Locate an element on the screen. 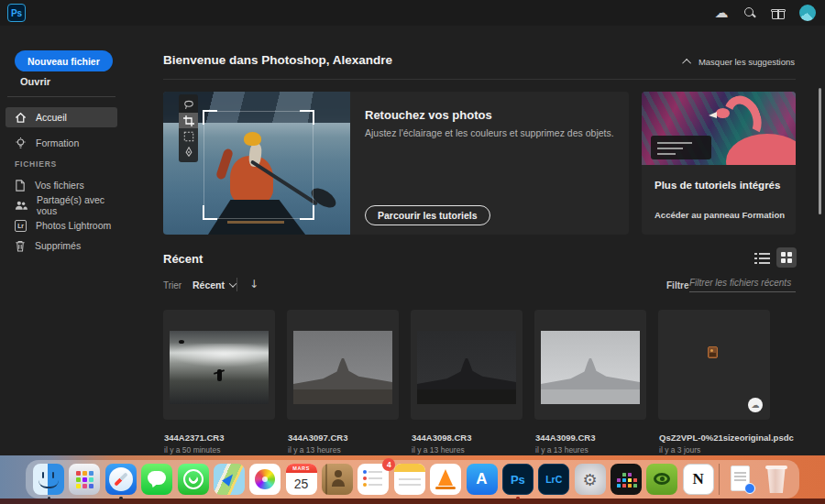 This screenshot has width=825, height=504. gift-shape is located at coordinates (778, 13).